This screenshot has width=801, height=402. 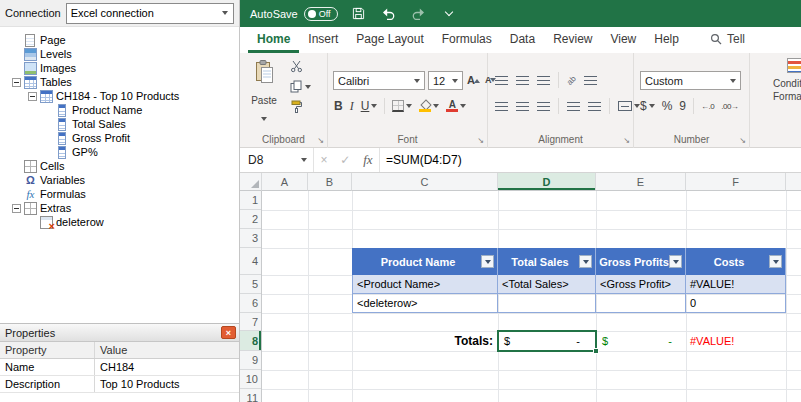 What do you see at coordinates (522, 80) in the screenshot?
I see `align-middle-icon` at bounding box center [522, 80].